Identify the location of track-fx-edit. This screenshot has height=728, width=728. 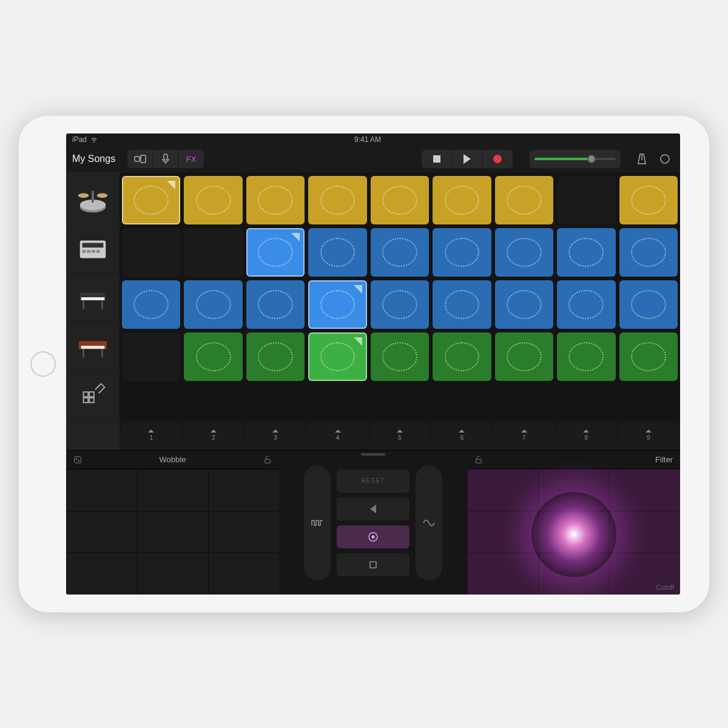
(93, 394).